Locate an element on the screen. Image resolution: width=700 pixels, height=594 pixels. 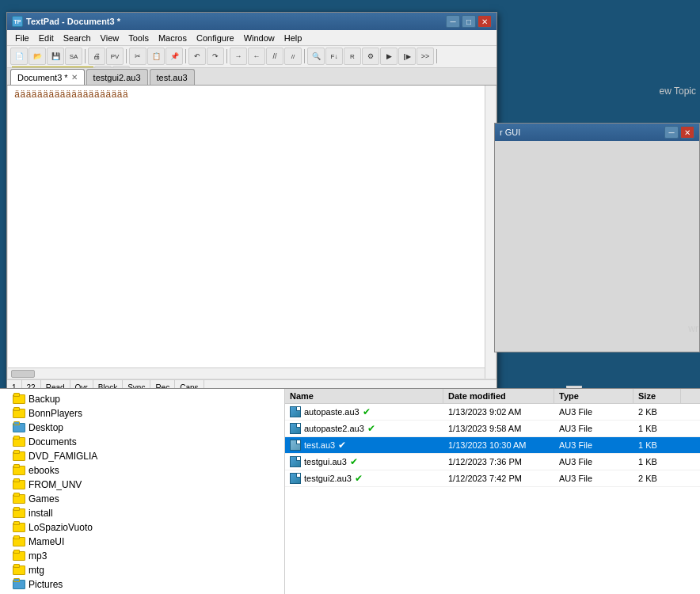
right-panel-minimize: ─ is located at coordinates (671, 132).